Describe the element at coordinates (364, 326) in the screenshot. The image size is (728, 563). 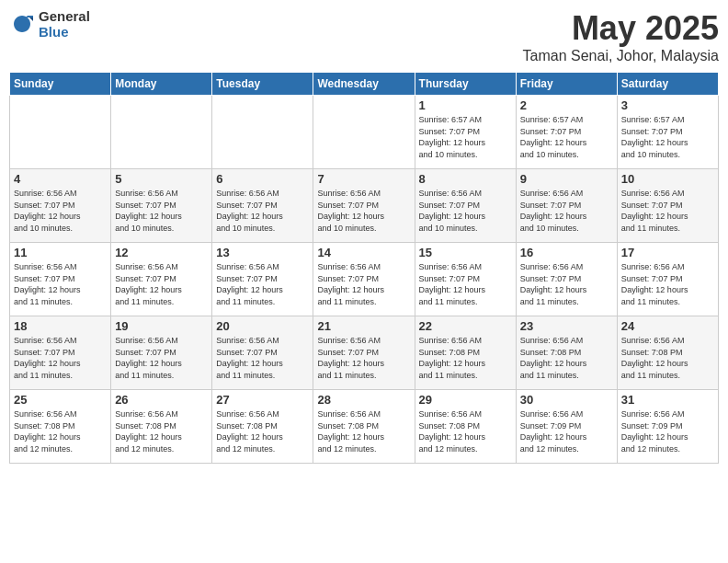
I see `day-number: 21` at that location.